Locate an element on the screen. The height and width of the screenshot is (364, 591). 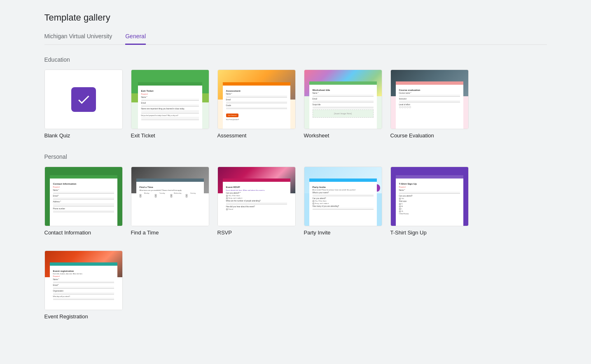
personal-section-title: Personal is located at coordinates (296, 157).